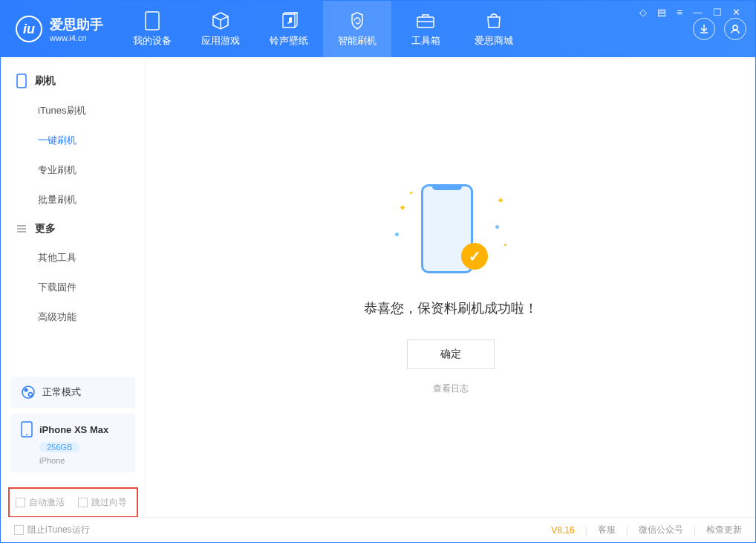 The height and width of the screenshot is (543, 756). Describe the element at coordinates (73, 443) in the screenshot. I see `device-box: iPhone XS Max 256GB iPhone` at that location.